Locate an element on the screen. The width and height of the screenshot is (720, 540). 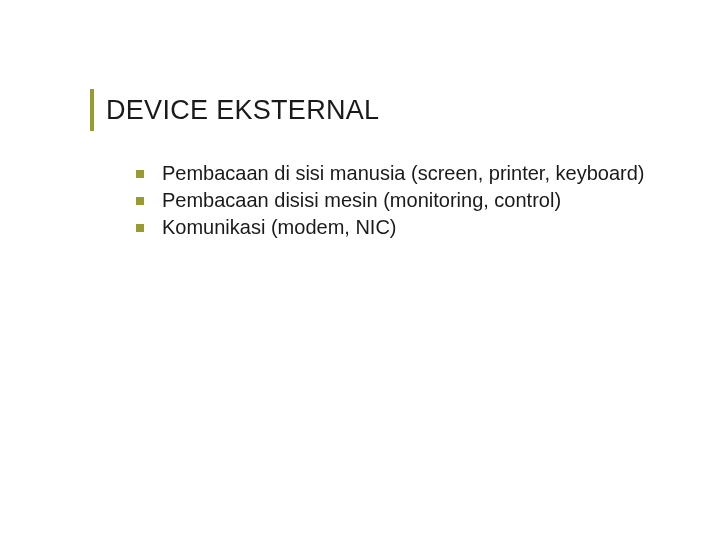
list-item-text: Pembacaan disisi mesin (monitoring, cont… is located at coordinates (362, 200).